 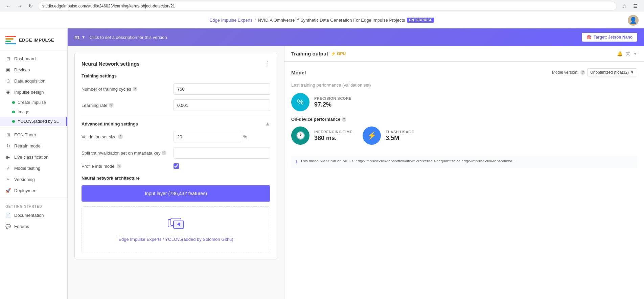 What do you see at coordinates (22, 227) in the screenshot?
I see `sidebar-label-forums: Forums` at bounding box center [22, 227].